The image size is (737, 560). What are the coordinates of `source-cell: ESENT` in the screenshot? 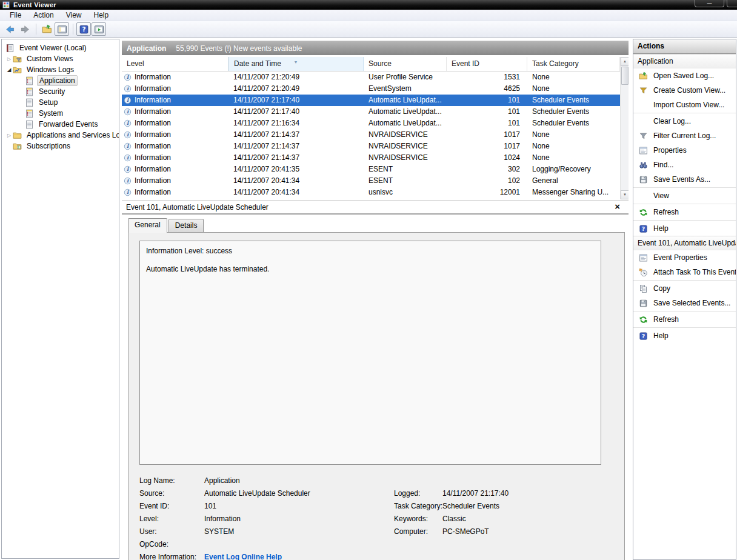 It's located at (405, 181).